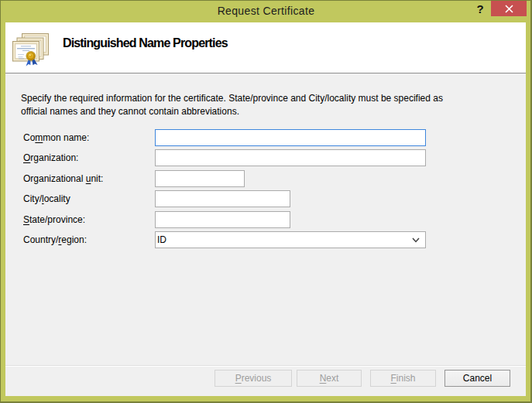 The image size is (532, 403). I want to click on common-name-label: Common name:, so click(56, 138).